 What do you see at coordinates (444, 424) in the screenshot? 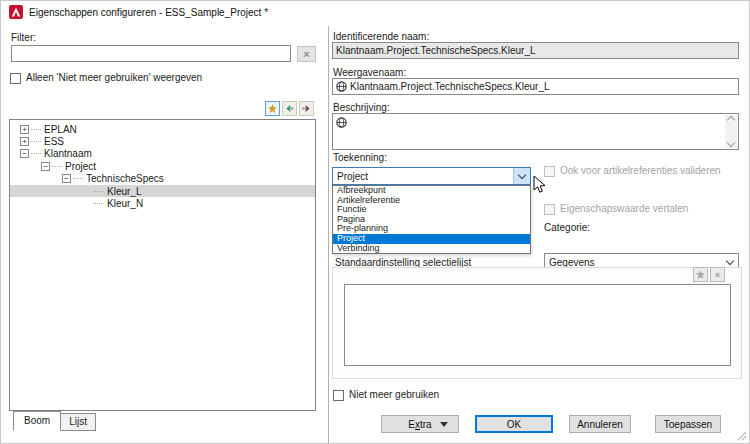
I see `dropdown-arrow-icon` at bounding box center [444, 424].